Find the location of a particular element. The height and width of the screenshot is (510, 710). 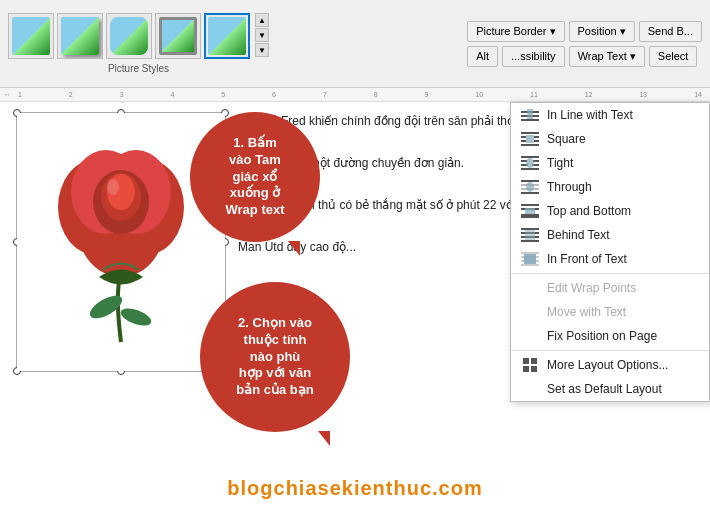

menu-label-movewith: Move with Text is located at coordinates (586, 312).